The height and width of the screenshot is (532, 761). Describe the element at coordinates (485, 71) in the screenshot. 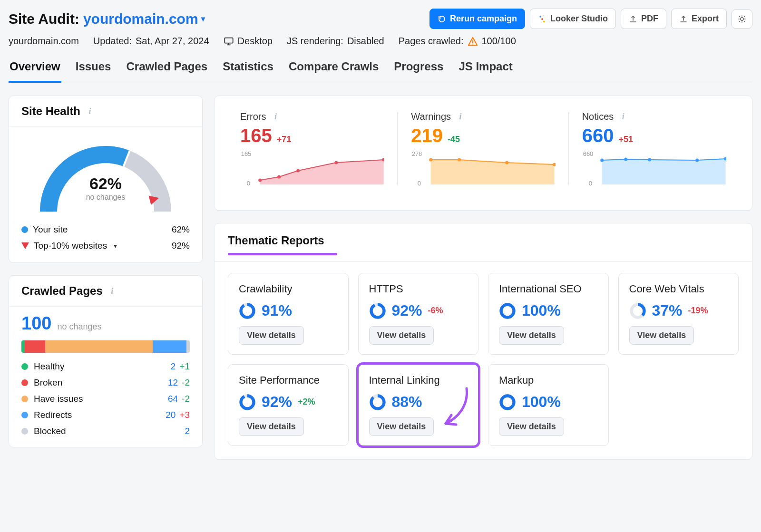

I see `tab-js-impact: JS Impact` at that location.